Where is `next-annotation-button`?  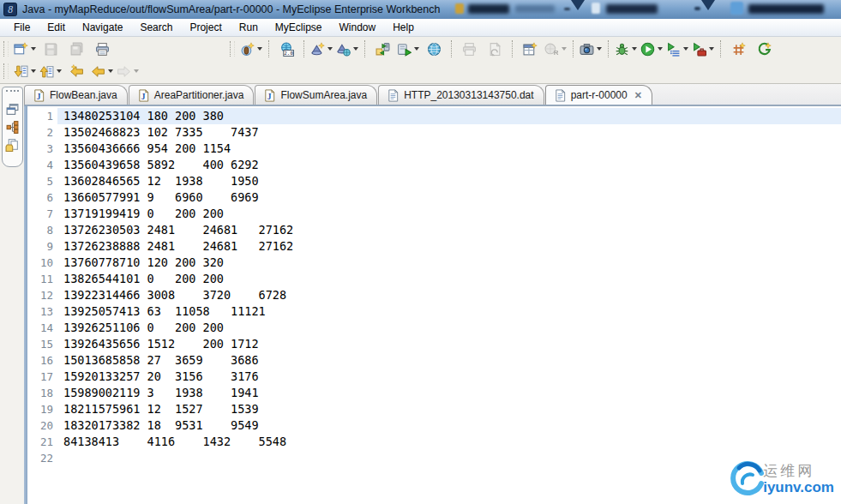
next-annotation-button is located at coordinates (25, 71).